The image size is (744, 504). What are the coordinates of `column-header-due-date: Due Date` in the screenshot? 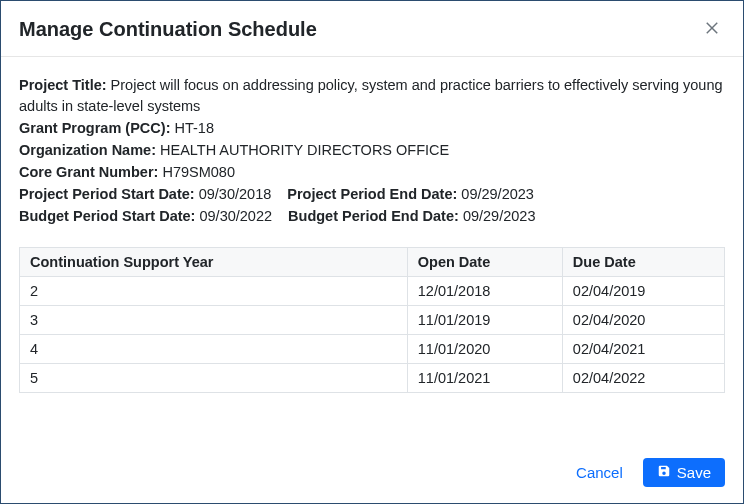 It's located at (643, 262).